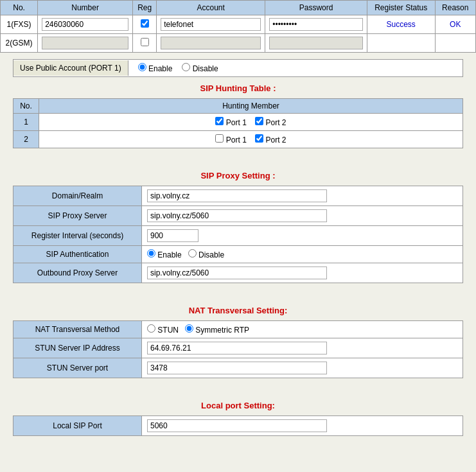 This screenshot has height=472, width=476. Describe the element at coordinates (85, 43) in the screenshot. I see `reg-row-2-number-input` at that location.